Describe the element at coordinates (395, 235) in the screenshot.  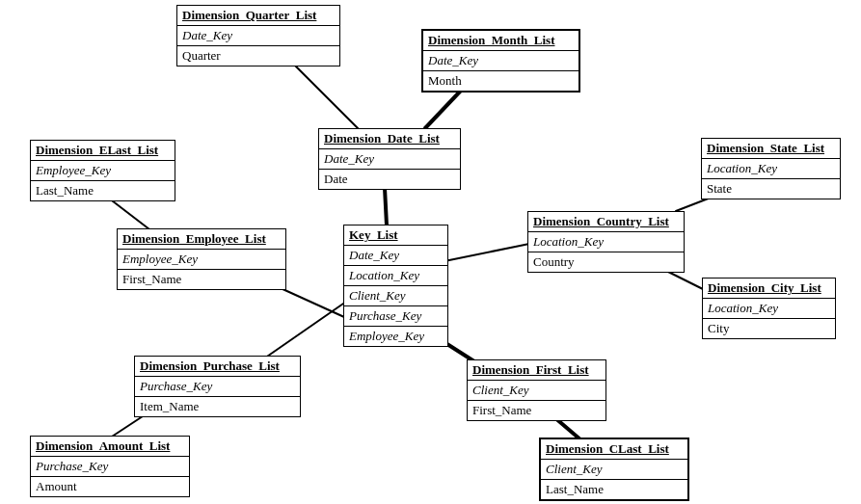
I see `entity-title: Key_List` at that location.